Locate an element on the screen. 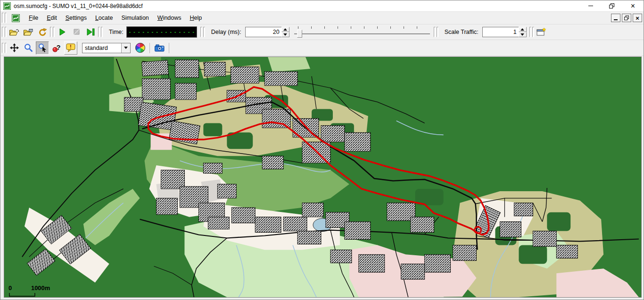 The height and width of the screenshot is (300, 644). mdi-minimize-button is located at coordinates (616, 18).